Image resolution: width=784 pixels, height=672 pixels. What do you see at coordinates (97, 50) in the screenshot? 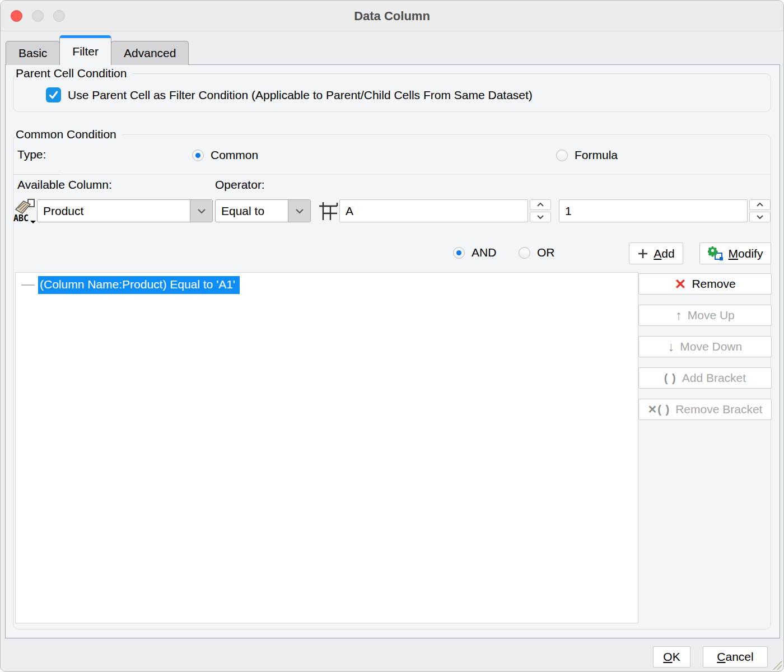
I see `tab-bar: Basic Filter Advanced` at bounding box center [97, 50].